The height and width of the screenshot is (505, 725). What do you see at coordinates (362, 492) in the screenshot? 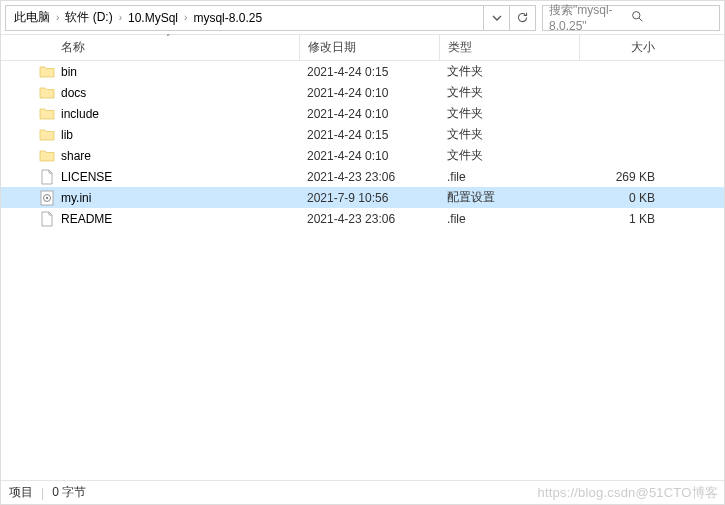
I see `status-bar: 项目 | 0 字节` at bounding box center [362, 492].